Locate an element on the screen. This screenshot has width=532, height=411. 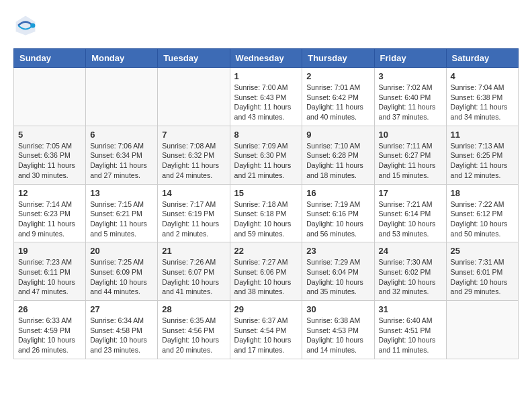
calendar-week-row: 12Sunrise: 7:14 AM Sunset: 6:23 PM Dayli… is located at coordinates (266, 214).